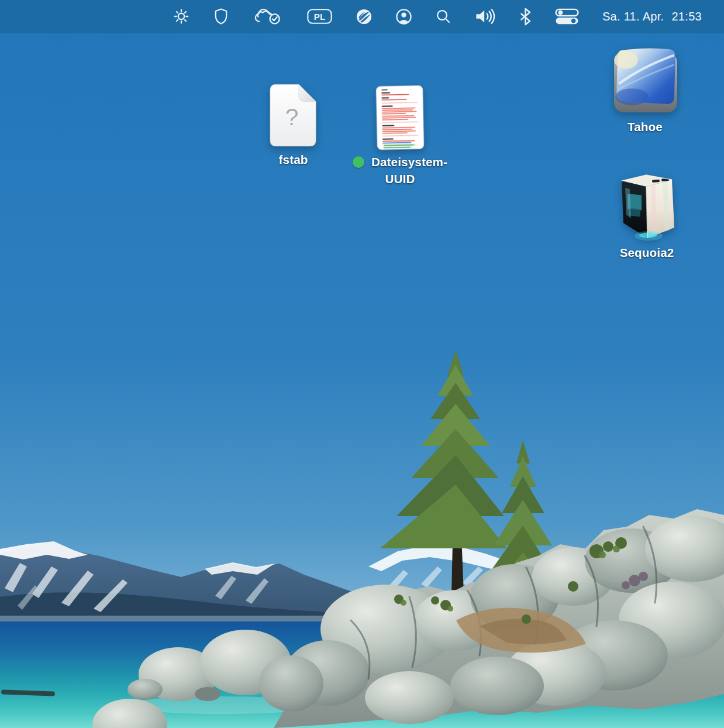  What do you see at coordinates (364, 16) in the screenshot?
I see `fan-app-icon` at bounding box center [364, 16].